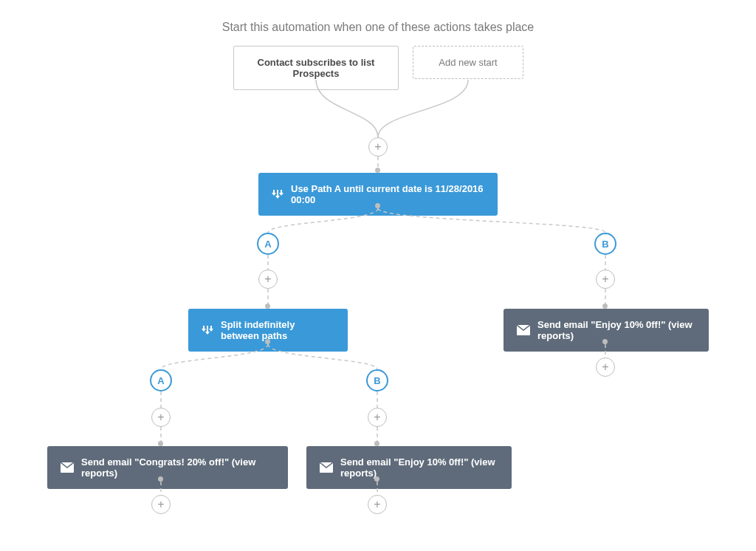  What do you see at coordinates (419, 468) in the screenshot?
I see `email-enjoy-left-label: Send email "Enjoy 10% 0ff!" (view report…` at bounding box center [419, 468].